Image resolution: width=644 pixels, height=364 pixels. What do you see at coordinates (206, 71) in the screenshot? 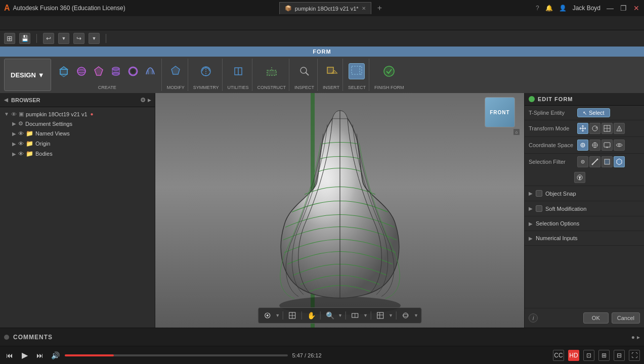
I see `symmetry-btn` at bounding box center [206, 71].